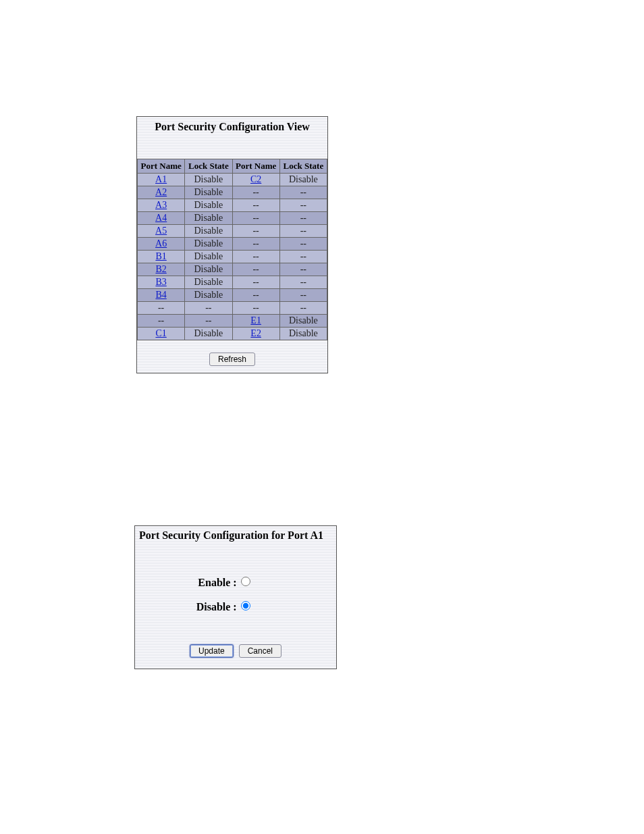 This screenshot has width=644, height=834. What do you see at coordinates (161, 205) in the screenshot?
I see `port-cell: A3` at bounding box center [161, 205].